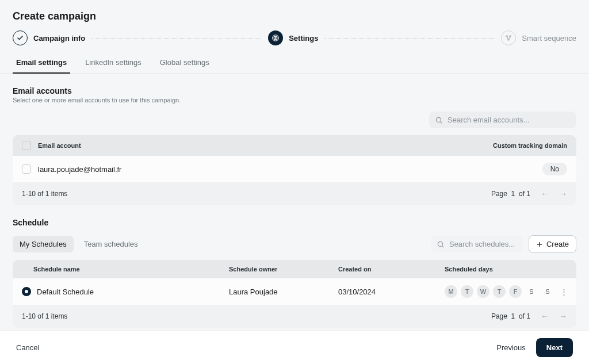 This screenshot has height=364, width=589. What do you see at coordinates (540, 244) in the screenshot?
I see `plus-icon` at bounding box center [540, 244].